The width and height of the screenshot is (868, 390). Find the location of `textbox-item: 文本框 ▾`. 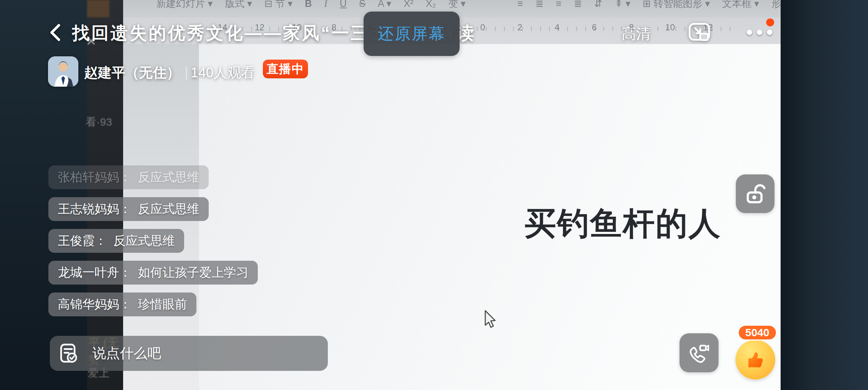

textbox-item: 文本框 ▾ is located at coordinates (741, 5).